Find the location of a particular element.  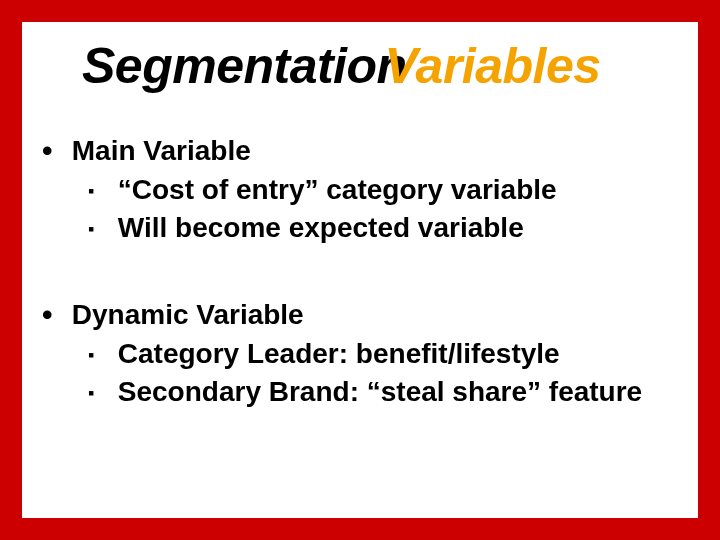

section-heading-text: Dynamic Variable is located at coordinates (188, 314).